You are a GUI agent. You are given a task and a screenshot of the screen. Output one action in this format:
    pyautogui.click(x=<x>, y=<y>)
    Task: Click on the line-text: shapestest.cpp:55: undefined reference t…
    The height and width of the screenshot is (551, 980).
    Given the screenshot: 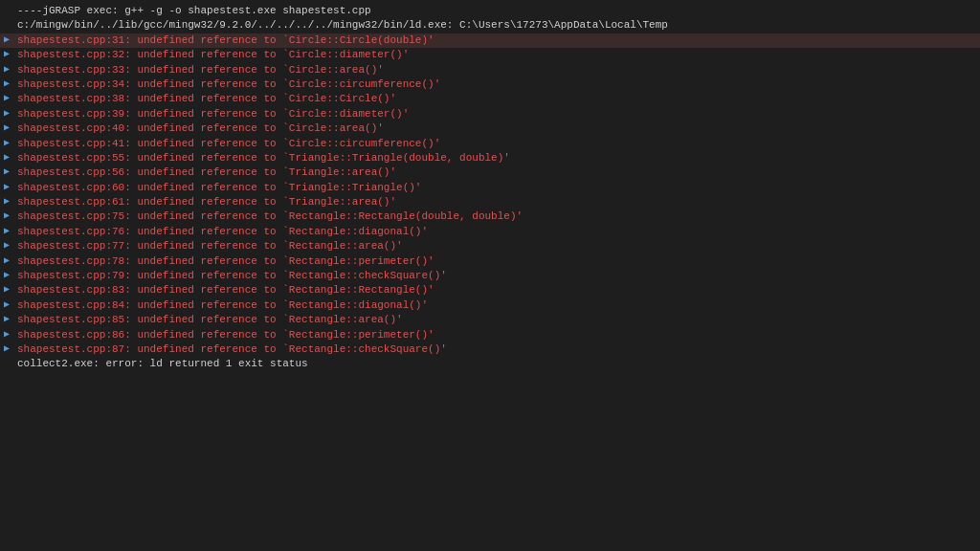 What is the action you would take?
    pyautogui.click(x=497, y=159)
    